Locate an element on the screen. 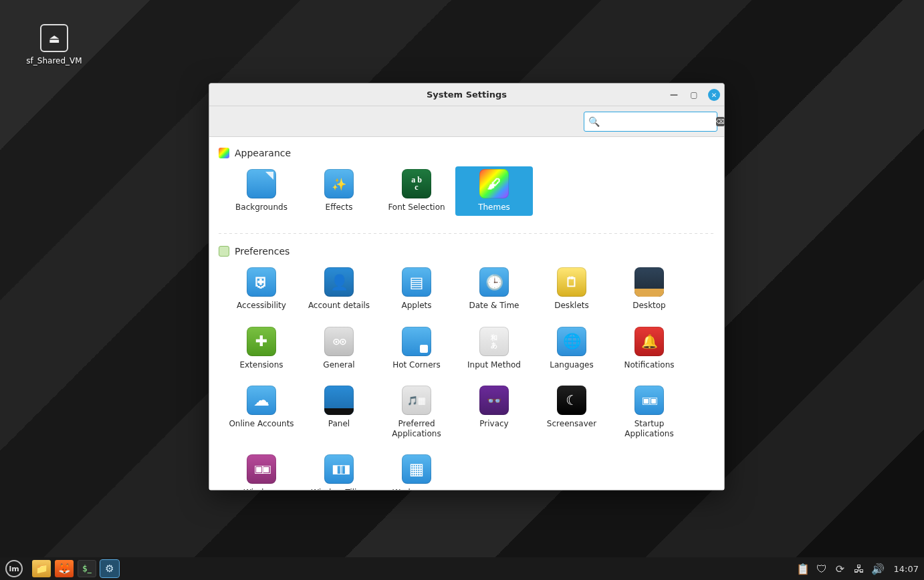  item-label: Workspaces is located at coordinates (417, 489).